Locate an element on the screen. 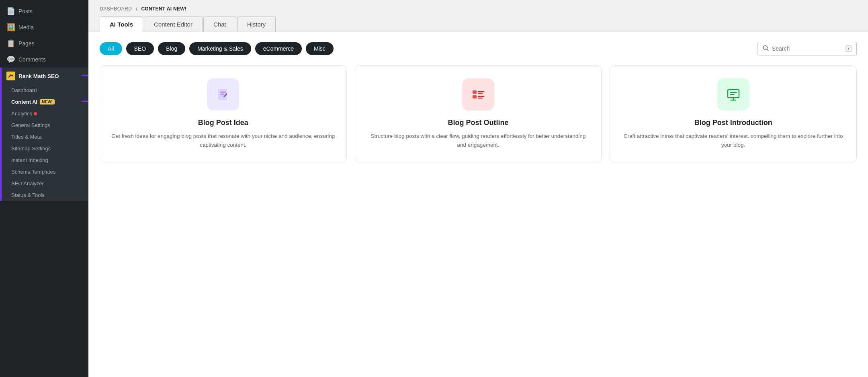  card-blog-post-introduction: Blog Post Introduction Craft attractive … is located at coordinates (733, 114).